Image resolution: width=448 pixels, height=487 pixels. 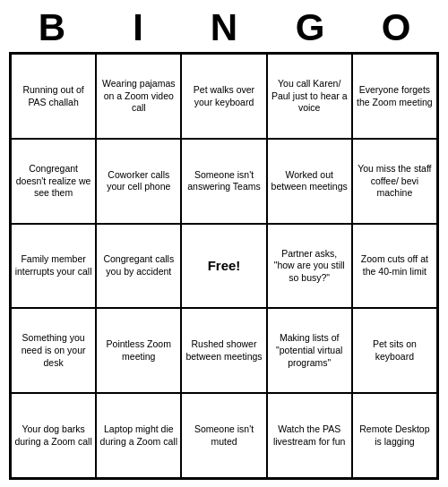 I want to click on bingo-cell-20: Your dog barks during a Zoom call, so click(x=54, y=435).